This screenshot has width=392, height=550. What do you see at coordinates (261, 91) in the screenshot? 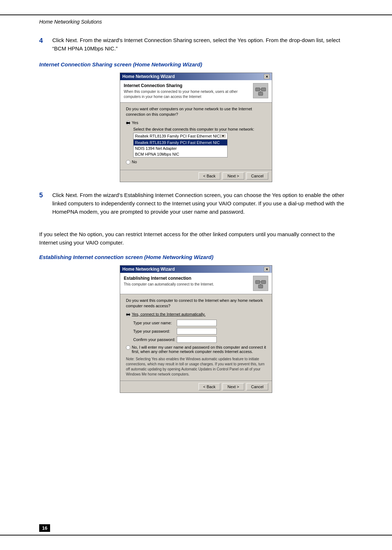
I see `network-icon` at bounding box center [261, 91].